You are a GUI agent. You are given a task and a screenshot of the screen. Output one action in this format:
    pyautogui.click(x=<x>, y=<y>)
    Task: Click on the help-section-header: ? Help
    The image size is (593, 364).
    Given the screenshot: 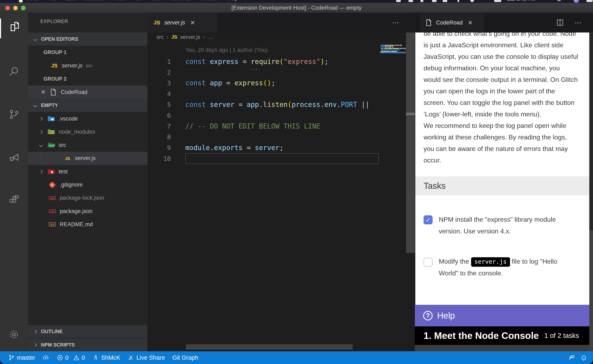 What is the action you would take?
    pyautogui.click(x=502, y=316)
    